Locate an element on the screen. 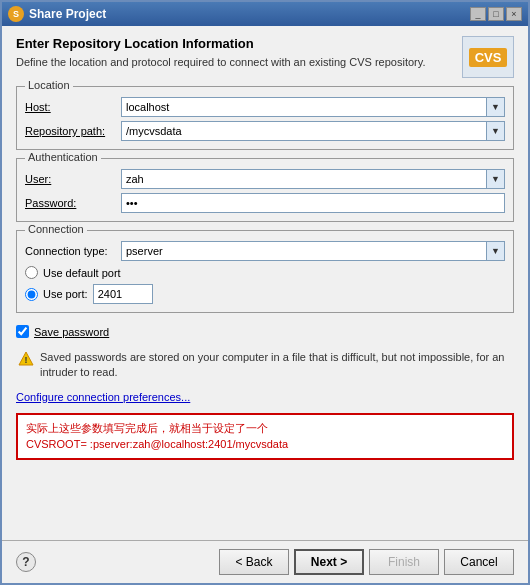 This screenshot has width=530, height=585. connection-group: Connection Connection type: ▼ Use defaul… is located at coordinates (265, 272).